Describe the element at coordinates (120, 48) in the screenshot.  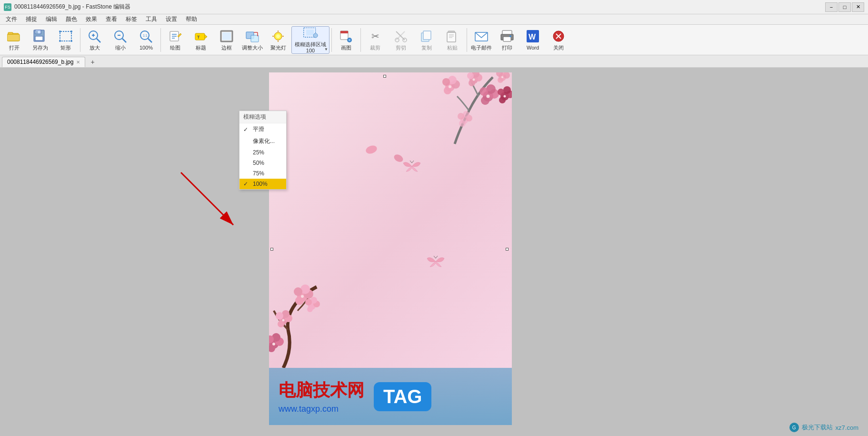
I see `zoom-out-label: 缩小` at that location.